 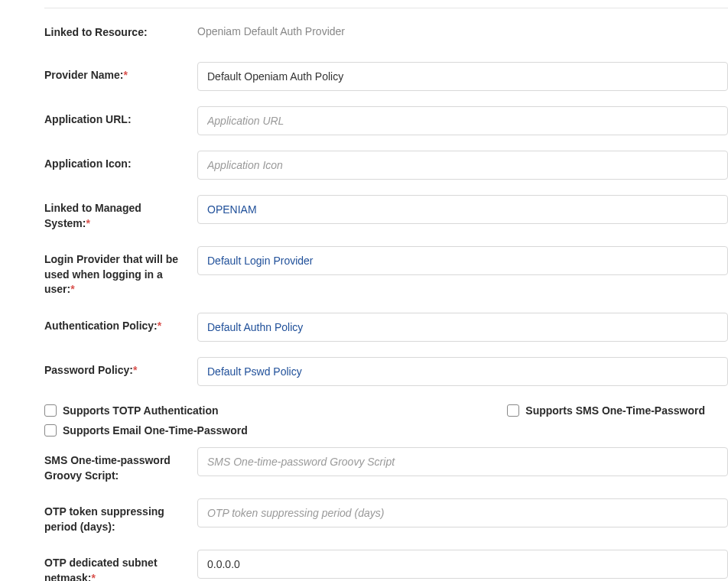 What do you see at coordinates (386, 121) in the screenshot?
I see `row-application-url: Application URL:` at bounding box center [386, 121].